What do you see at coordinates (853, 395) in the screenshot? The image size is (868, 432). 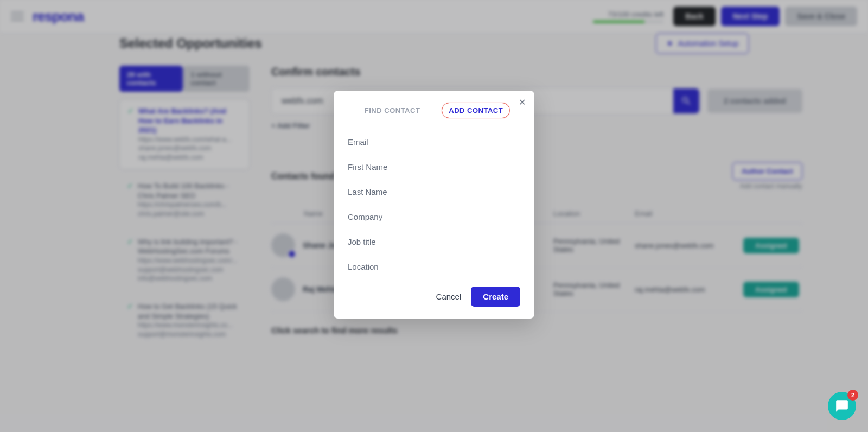 I see `chat-unread-badge: 2` at bounding box center [853, 395].